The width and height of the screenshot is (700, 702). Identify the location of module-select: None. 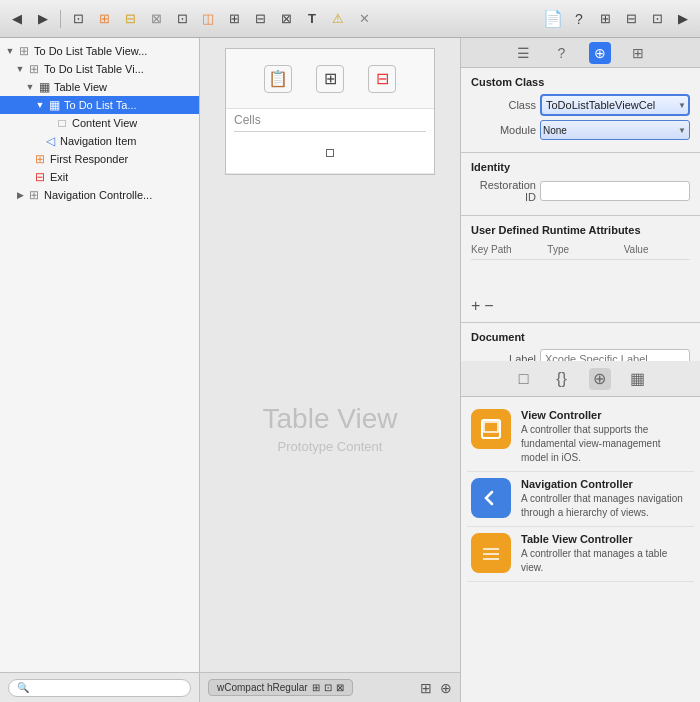
(615, 130).